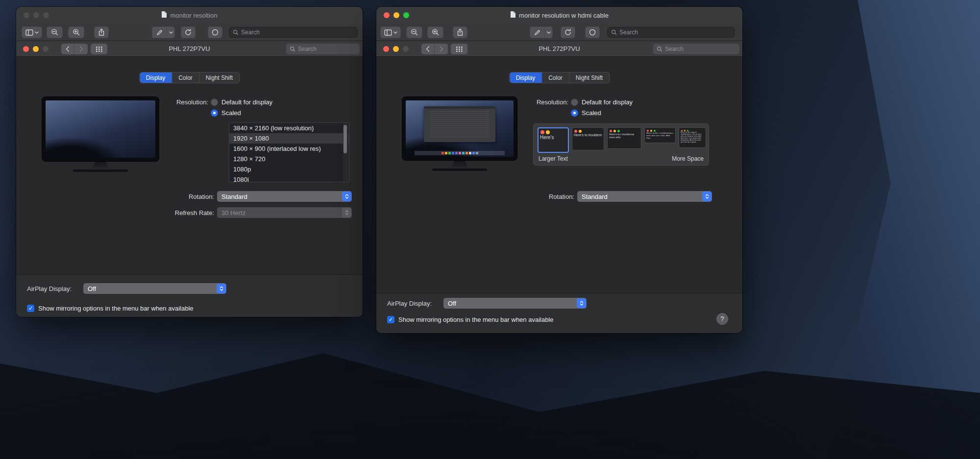 The width and height of the screenshot is (980, 459). I want to click on list-item: 1280 × 720, so click(289, 159).